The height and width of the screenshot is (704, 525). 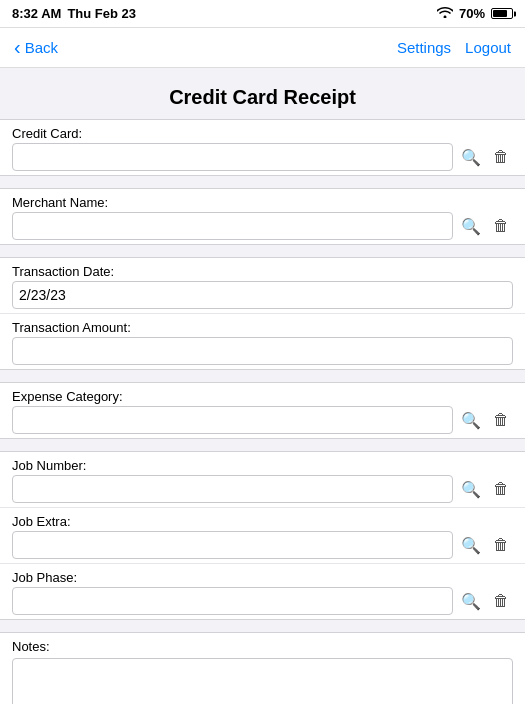 What do you see at coordinates (262, 480) in the screenshot?
I see `job-number-field-group: Job Number: 🔍 🗑` at bounding box center [262, 480].